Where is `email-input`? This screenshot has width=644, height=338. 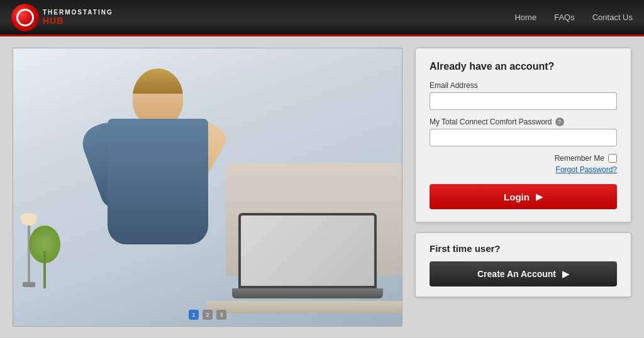
email-input is located at coordinates (523, 101).